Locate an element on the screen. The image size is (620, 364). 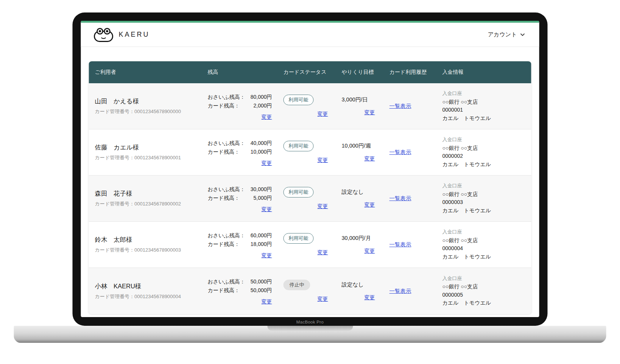
frog-icon is located at coordinates (104, 35).